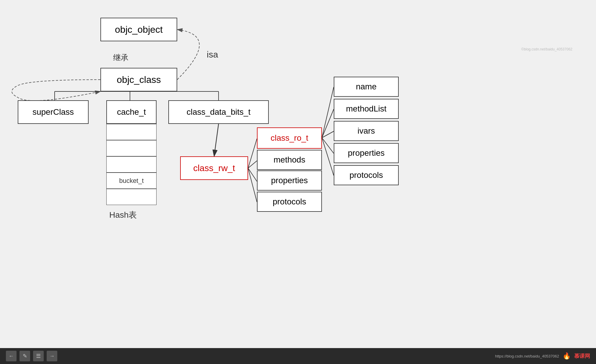 This screenshot has width=596, height=364. What do you see at coordinates (11, 356) in the screenshot?
I see `back-button: ←` at bounding box center [11, 356].